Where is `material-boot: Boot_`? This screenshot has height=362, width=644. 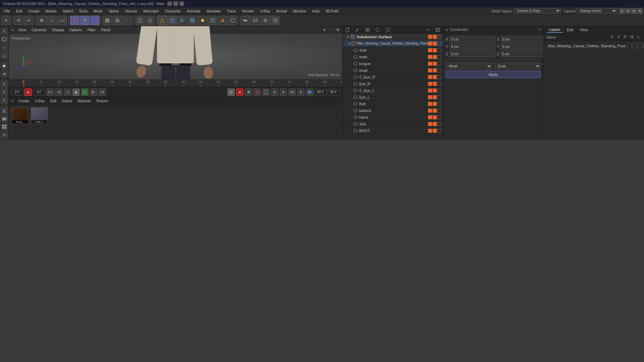
material-boot: Boot_ is located at coordinates (20, 116).